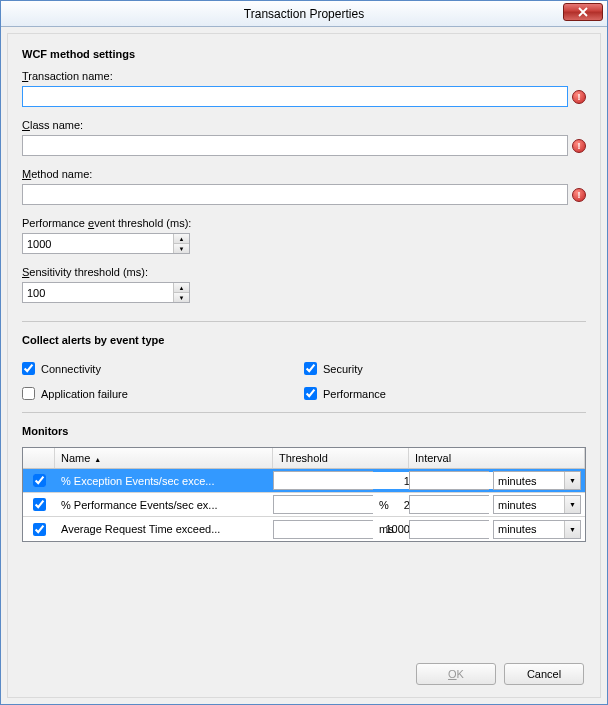 The width and height of the screenshot is (608, 705). What do you see at coordinates (304, 14) in the screenshot?
I see `window-title: Transaction Properties` at bounding box center [304, 14].